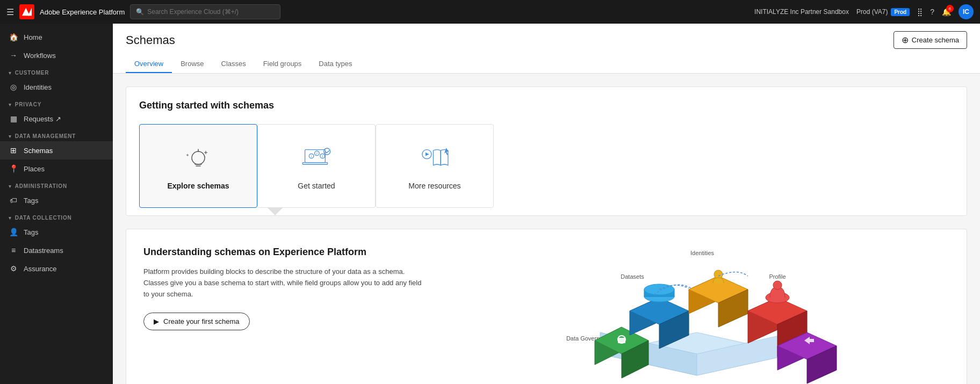  Describe the element at coordinates (931, 40) in the screenshot. I see `create-schema-button: ⊕ Create schema` at that location.